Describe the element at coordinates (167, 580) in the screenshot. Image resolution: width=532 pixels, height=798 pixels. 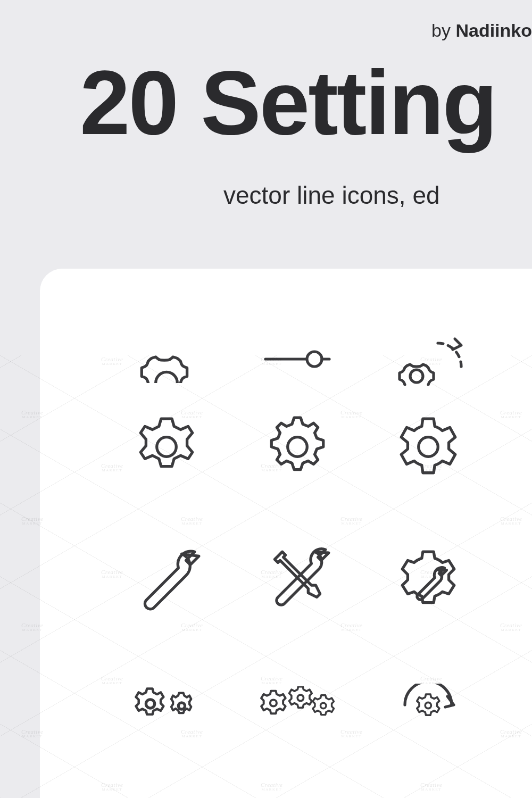
I see `wrench-icon` at that location.